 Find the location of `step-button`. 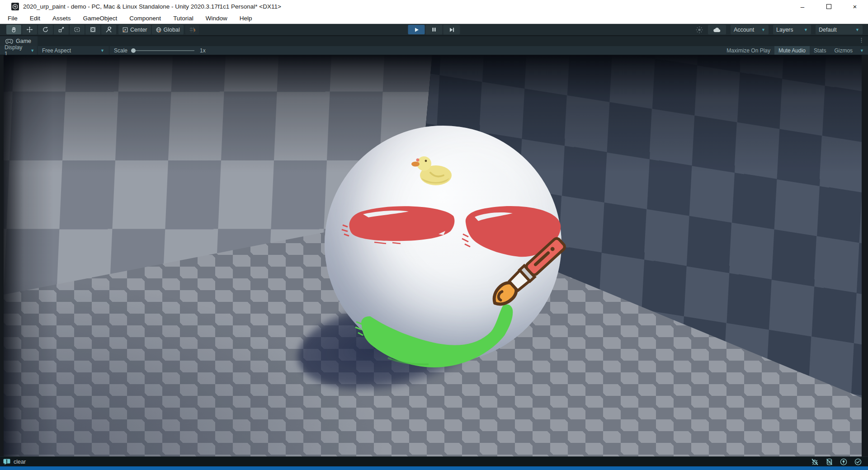

step-button is located at coordinates (452, 30).